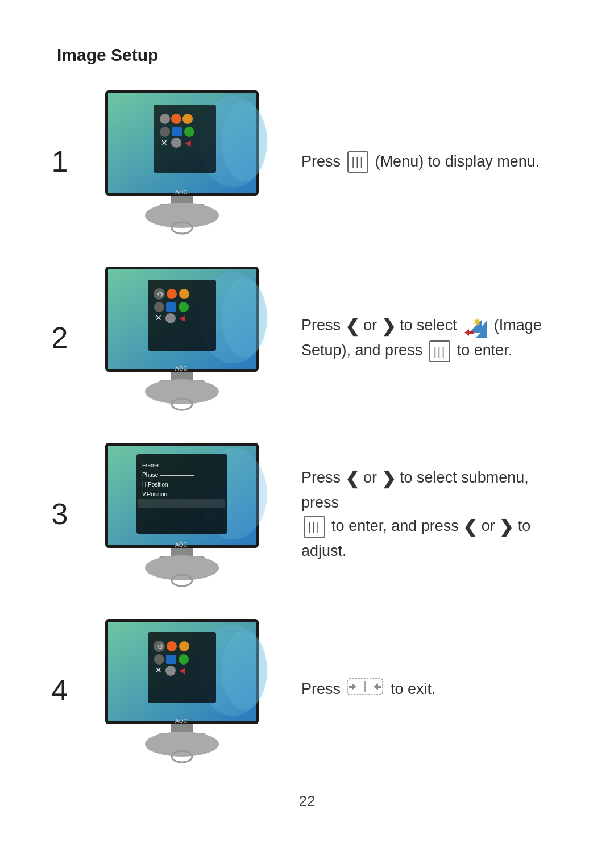  I want to click on step-2-press: Press, so click(323, 325).